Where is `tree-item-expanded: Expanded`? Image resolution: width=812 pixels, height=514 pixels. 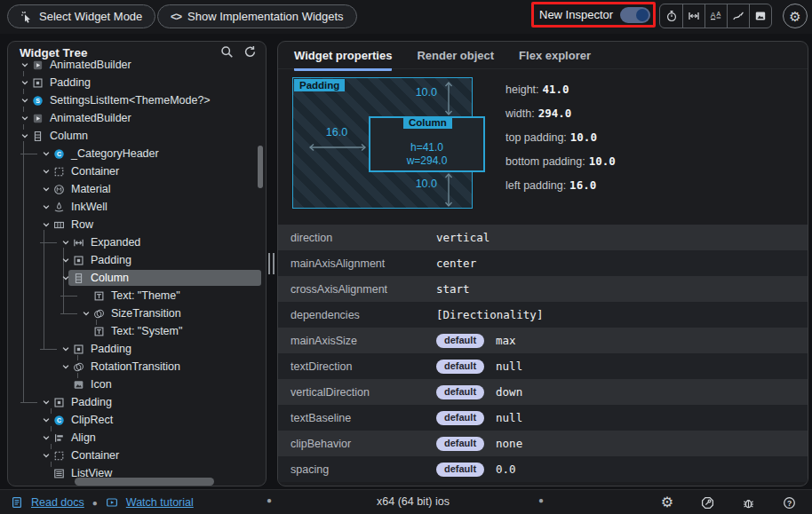
tree-item-expanded: Expanded is located at coordinates (137, 242).